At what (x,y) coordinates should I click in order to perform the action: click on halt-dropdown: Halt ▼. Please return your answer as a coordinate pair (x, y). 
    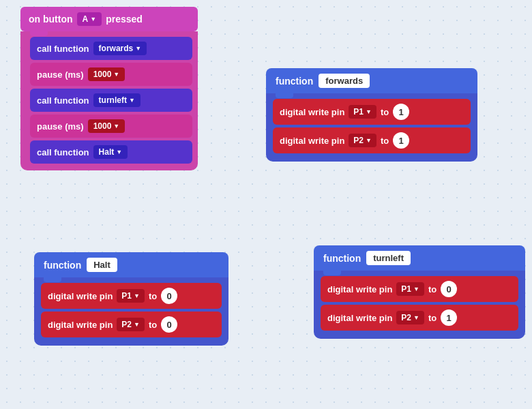
    Looking at the image, I should click on (110, 152).